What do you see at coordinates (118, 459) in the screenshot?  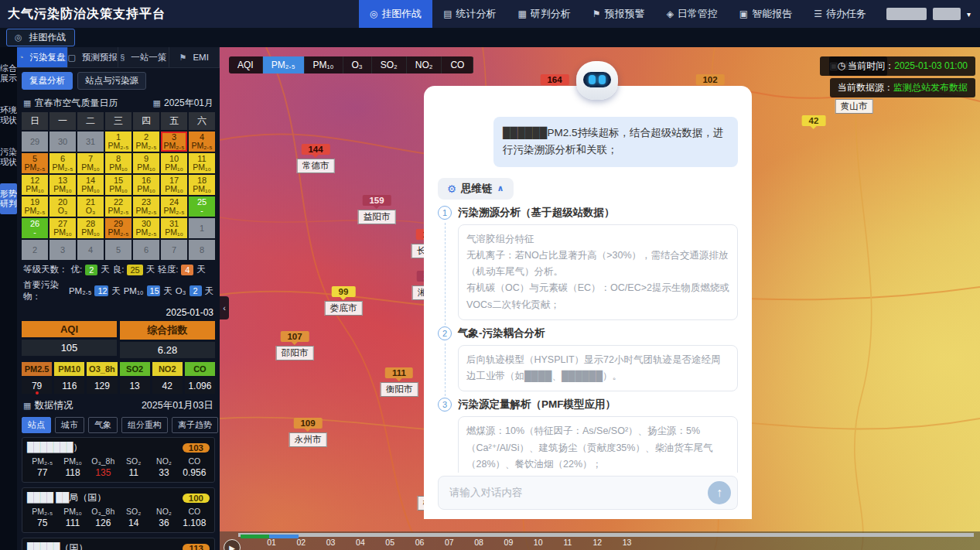 I see `station-card: ███████）103PM₂.₅PM₁₀O₃_8hSO₂NO₂CO7711813…` at bounding box center [118, 459].